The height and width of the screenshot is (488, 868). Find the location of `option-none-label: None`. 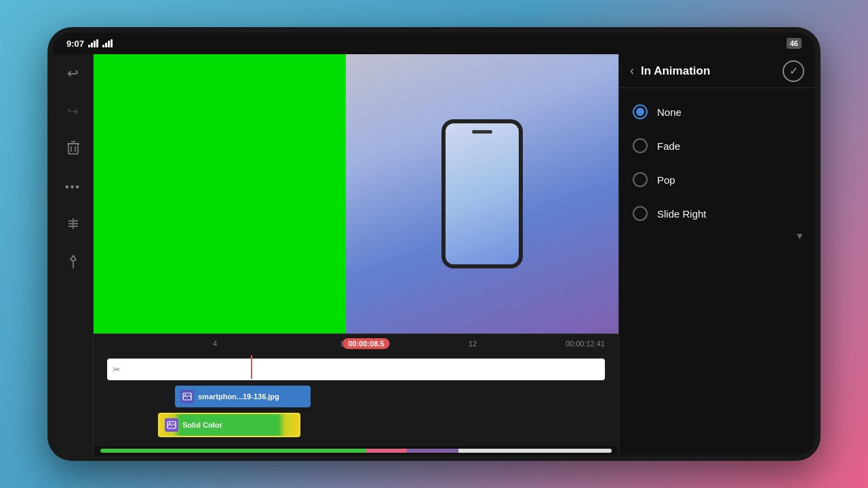

option-none-label: None is located at coordinates (669, 113).